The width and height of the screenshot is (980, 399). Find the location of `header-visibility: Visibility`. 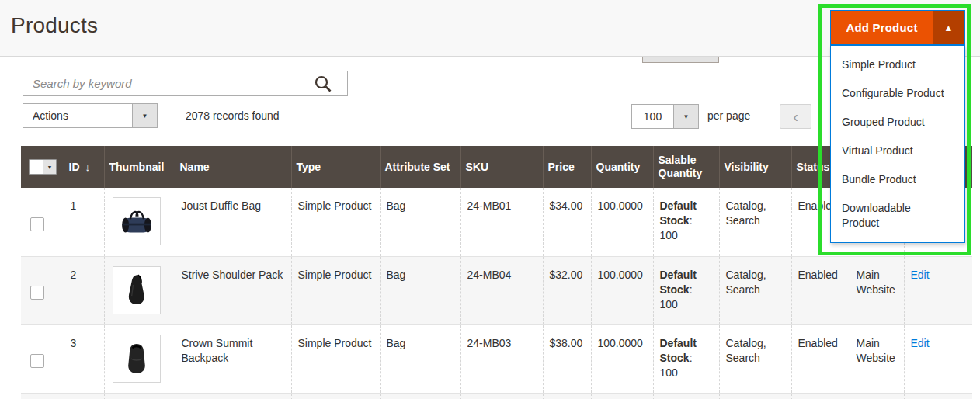

header-visibility: Visibility is located at coordinates (755, 167).